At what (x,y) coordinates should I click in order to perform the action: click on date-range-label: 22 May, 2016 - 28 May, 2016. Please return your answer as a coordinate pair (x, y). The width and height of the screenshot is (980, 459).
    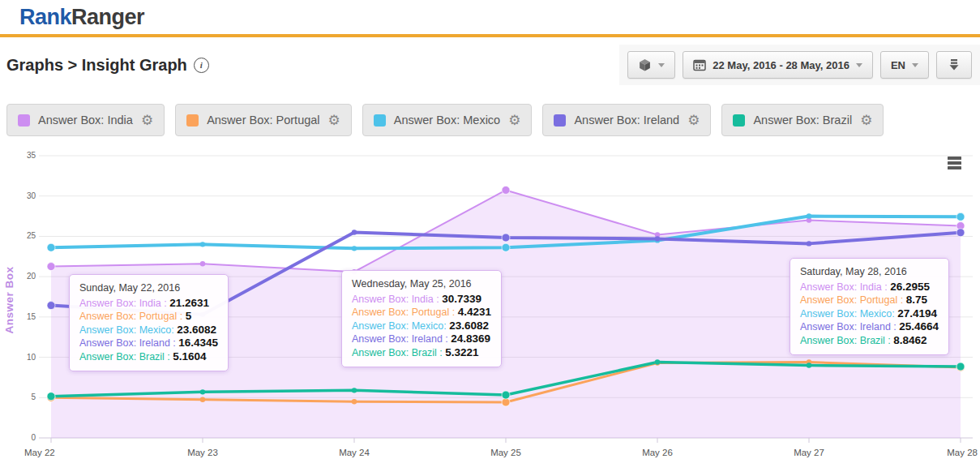
    Looking at the image, I should click on (781, 65).